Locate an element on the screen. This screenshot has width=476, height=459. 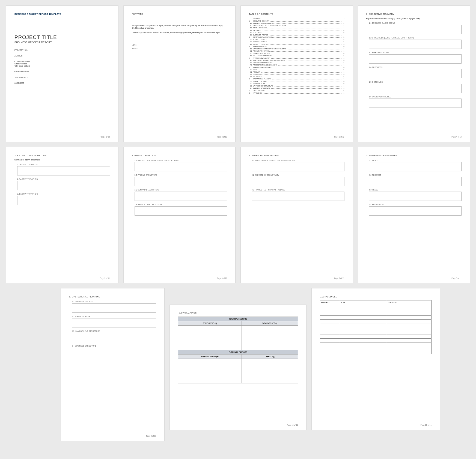
subsection-label: 2.3 ACTIVITY / TOPIC C is located at coordinates (64, 194).